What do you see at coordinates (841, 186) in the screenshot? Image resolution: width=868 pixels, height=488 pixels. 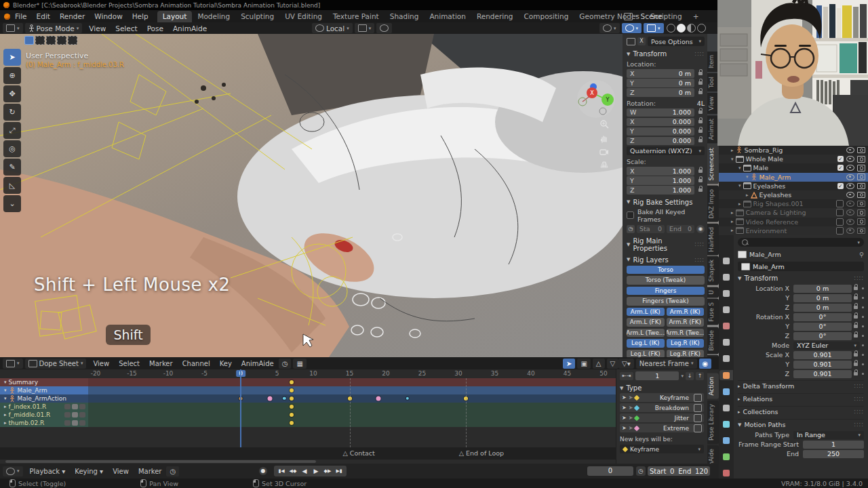 I see `collection-checkbox: ✓` at bounding box center [841, 186].